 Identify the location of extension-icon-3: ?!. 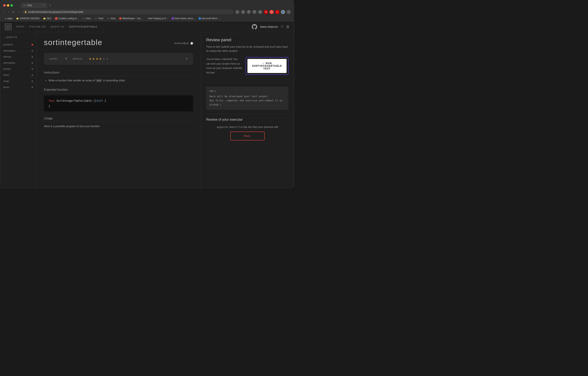
(254, 12).